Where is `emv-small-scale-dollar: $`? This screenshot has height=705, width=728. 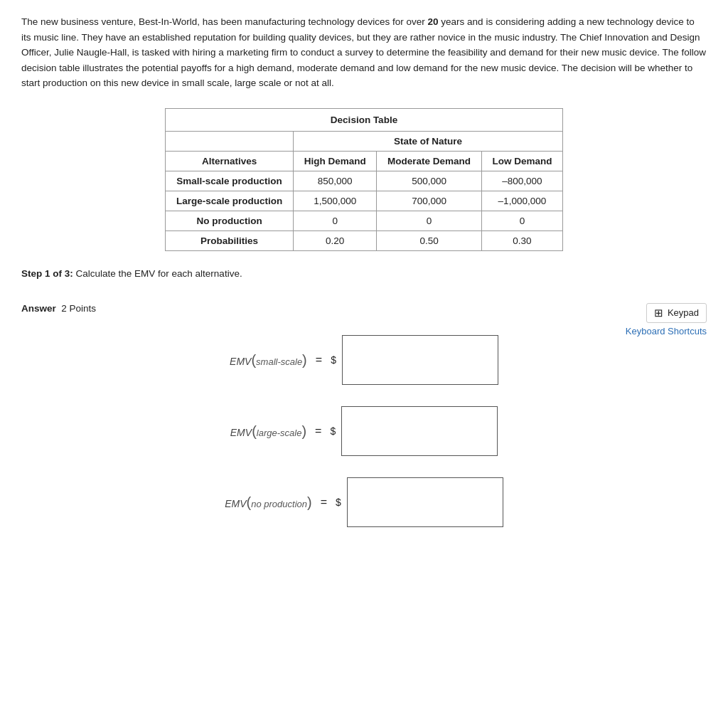 emv-small-scale-dollar: $ is located at coordinates (333, 360).